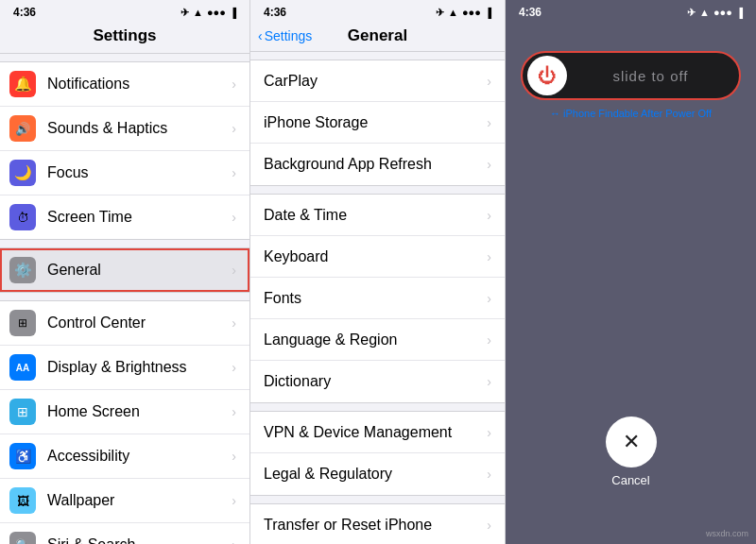 The width and height of the screenshot is (756, 544). What do you see at coordinates (375, 81) in the screenshot?
I see `carplay-label: CarPlay` at bounding box center [375, 81].